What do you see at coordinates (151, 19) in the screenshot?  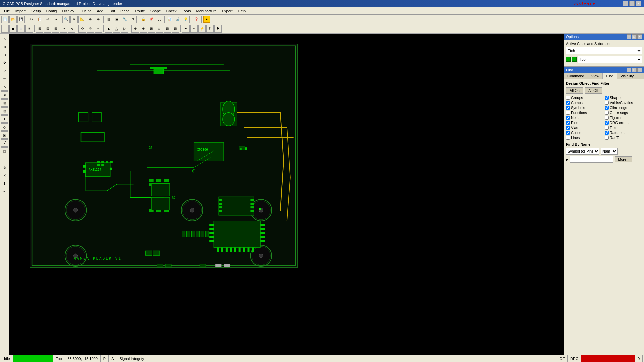 I see `tb-pin: 📌` at bounding box center [151, 19].